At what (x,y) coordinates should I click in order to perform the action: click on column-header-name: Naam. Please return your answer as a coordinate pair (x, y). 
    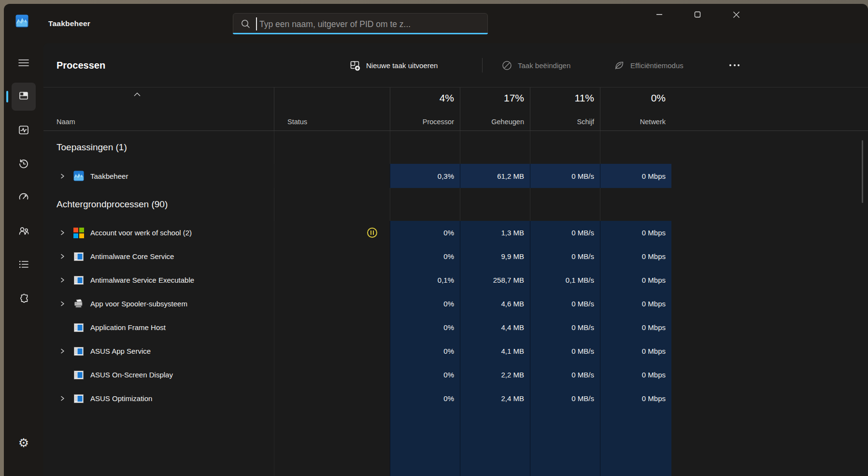
    Looking at the image, I should click on (158, 109).